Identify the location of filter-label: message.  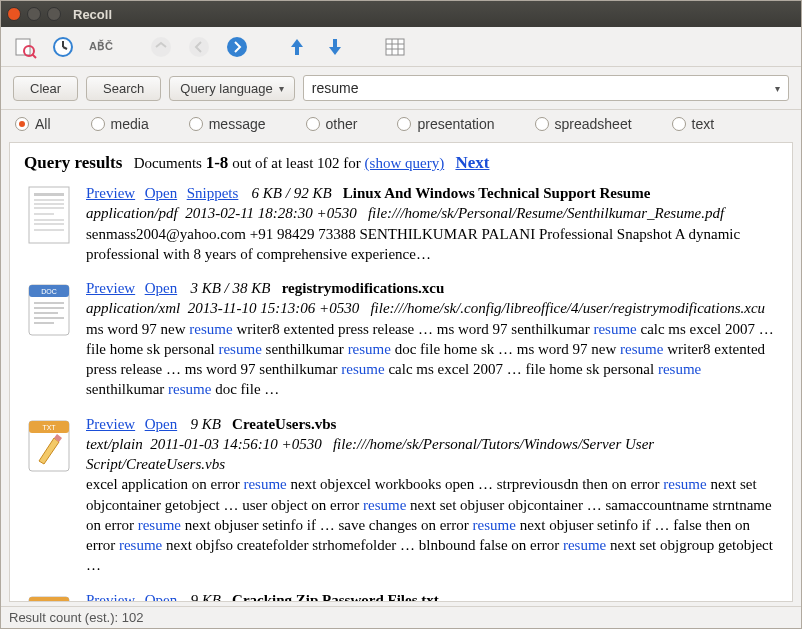
(238, 124).